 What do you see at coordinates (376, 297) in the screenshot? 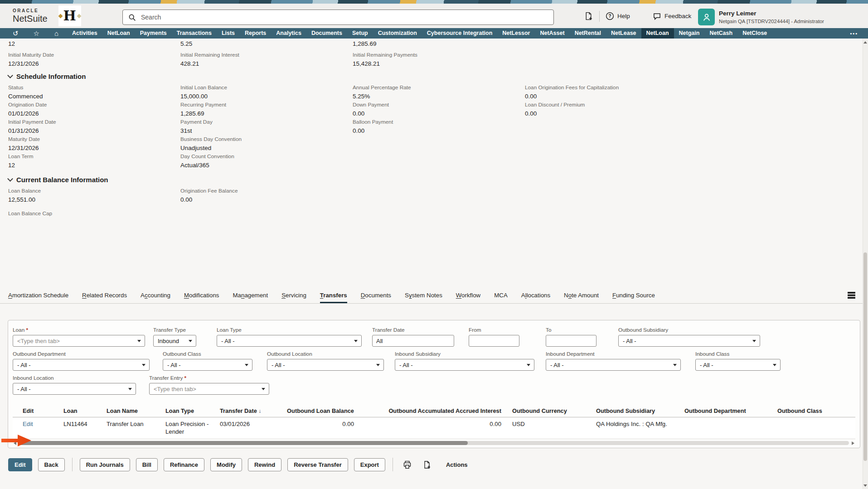
I see `tab-documents: Documents` at bounding box center [376, 297].